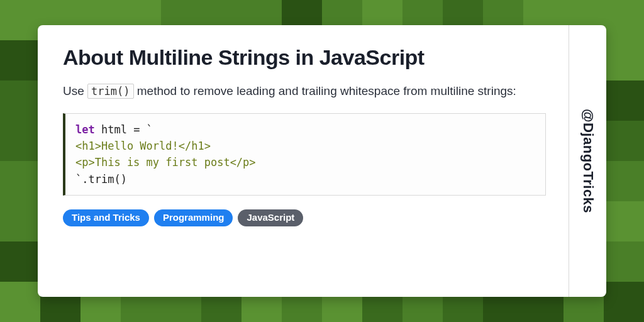  I want to click on code-line-1: html = `, so click(124, 130).